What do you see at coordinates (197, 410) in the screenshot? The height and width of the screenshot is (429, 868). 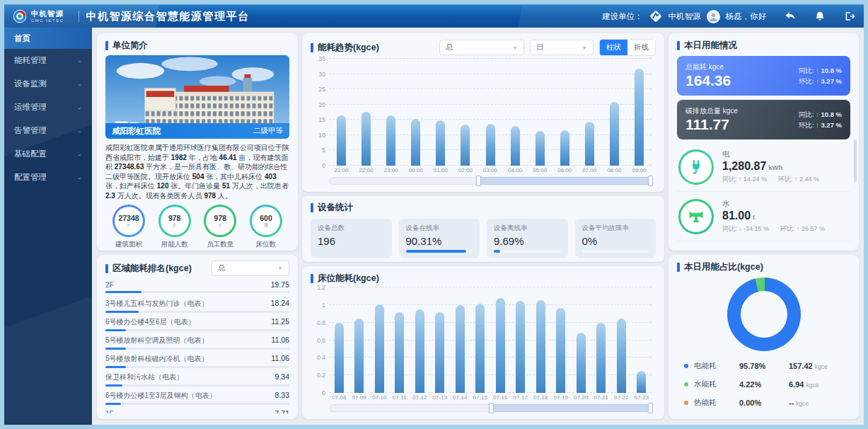 I see `rank-row: 1F7.71` at bounding box center [197, 410].